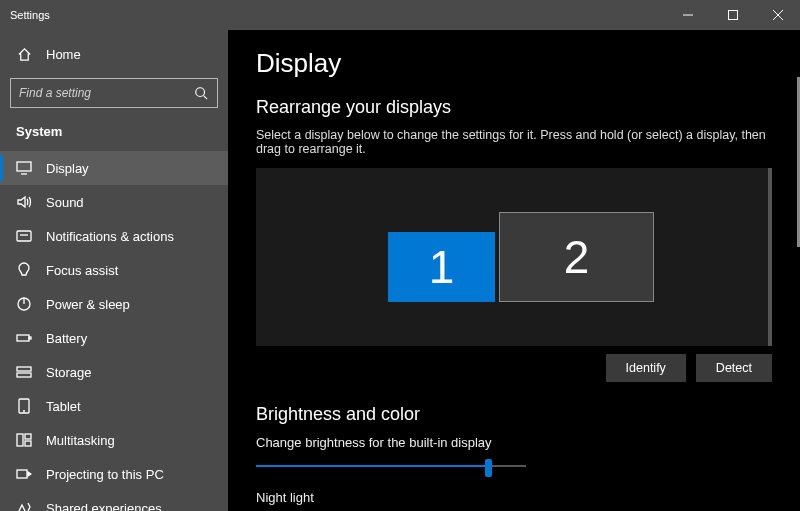 This screenshot has height=511, width=800. Describe the element at coordinates (69, 372) in the screenshot. I see `sidebar-item-label: Storage` at that location.